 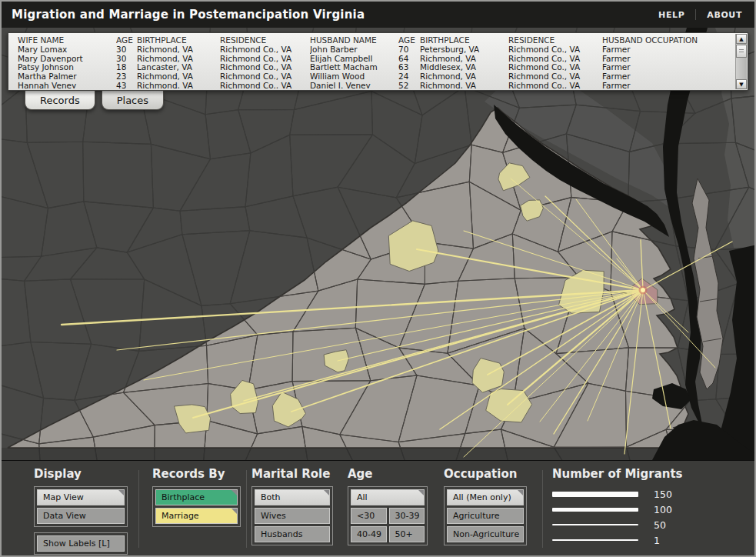 What do you see at coordinates (741, 85) in the screenshot?
I see `scroll-down-icon: ▼` at bounding box center [741, 85].